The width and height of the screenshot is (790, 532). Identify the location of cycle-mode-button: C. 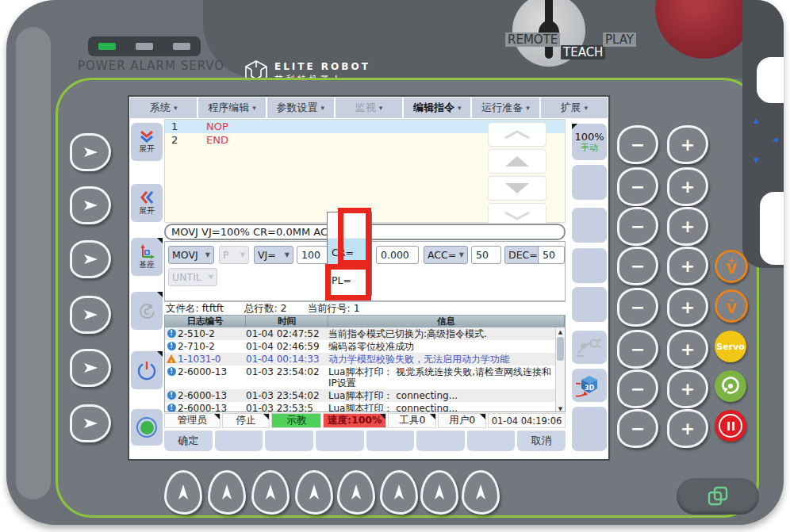
(147, 311).